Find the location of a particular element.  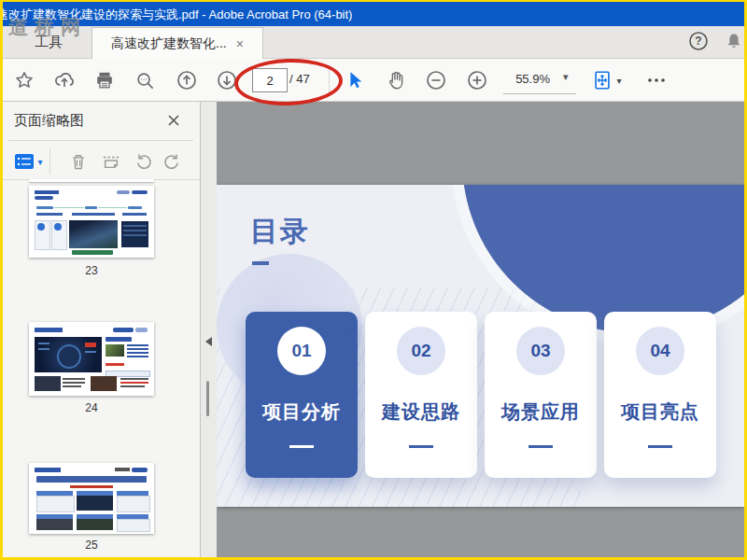

thumbnail-page-number: 24 is located at coordinates (92, 408).